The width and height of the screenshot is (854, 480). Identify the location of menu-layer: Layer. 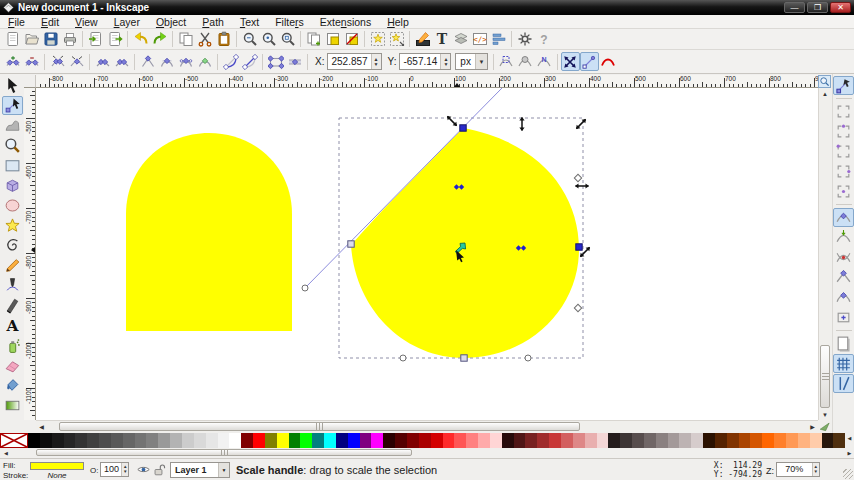
(127, 22).